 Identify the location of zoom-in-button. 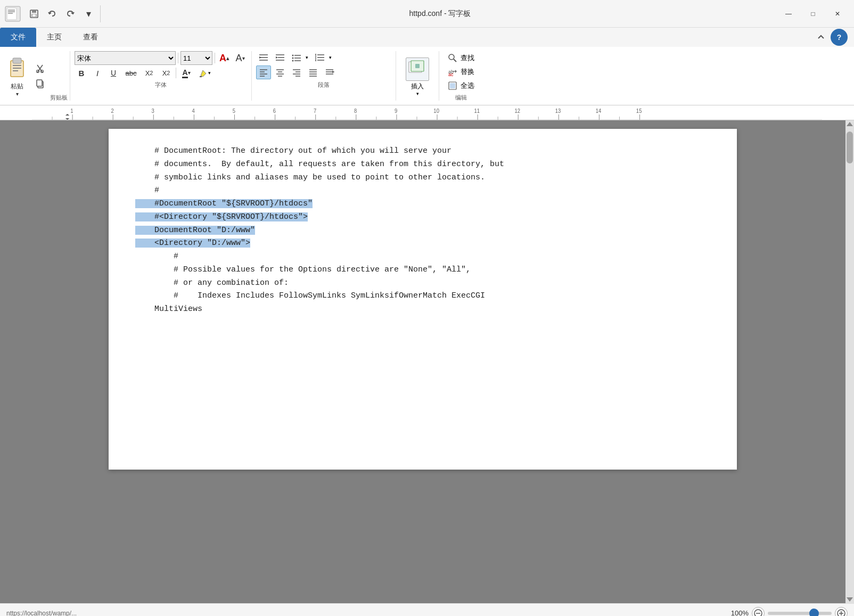
(841, 612).